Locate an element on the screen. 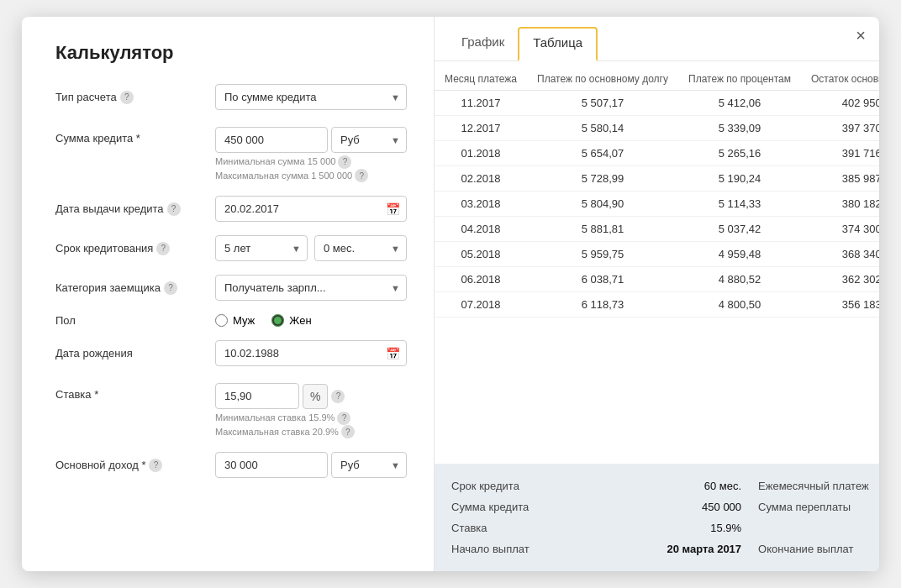 The width and height of the screenshot is (901, 588). income-label: Основной доход * ? is located at coordinates (135, 465).